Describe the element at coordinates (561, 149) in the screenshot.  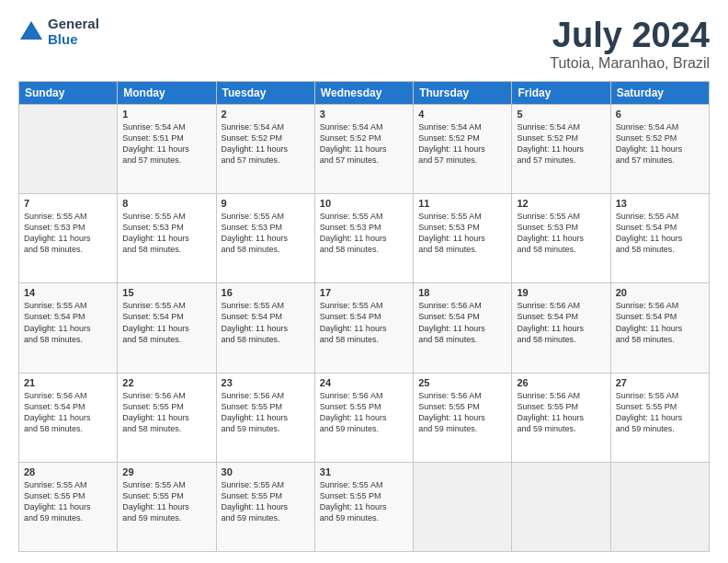
I see `calendar-cell: 5Sunrise: 5:54 AMSunset: 5:52 PMDaylight…` at that location.